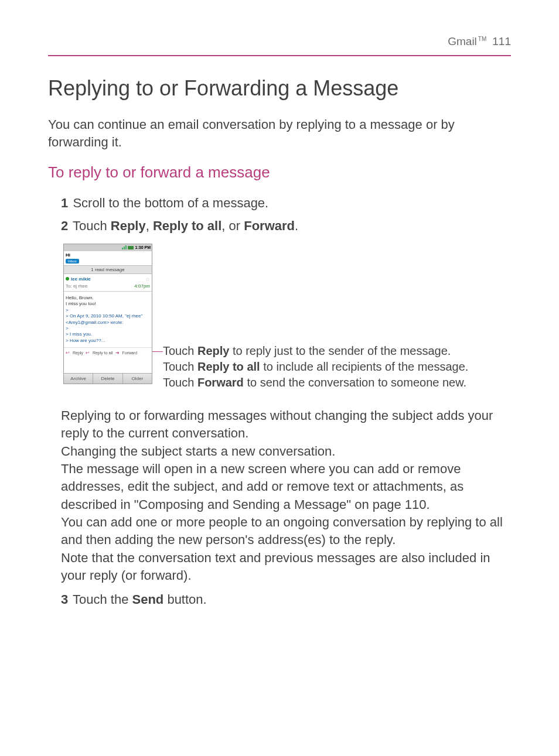 The width and height of the screenshot is (559, 756). I want to click on battery-icon, so click(131, 248).